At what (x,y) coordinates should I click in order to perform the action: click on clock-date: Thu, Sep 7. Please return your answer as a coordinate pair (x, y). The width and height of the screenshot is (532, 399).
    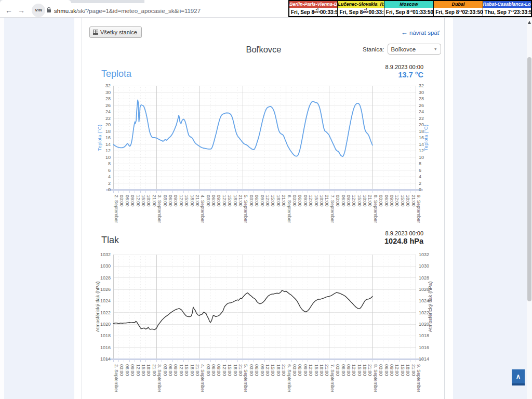
    Looking at the image, I should click on (498, 12).